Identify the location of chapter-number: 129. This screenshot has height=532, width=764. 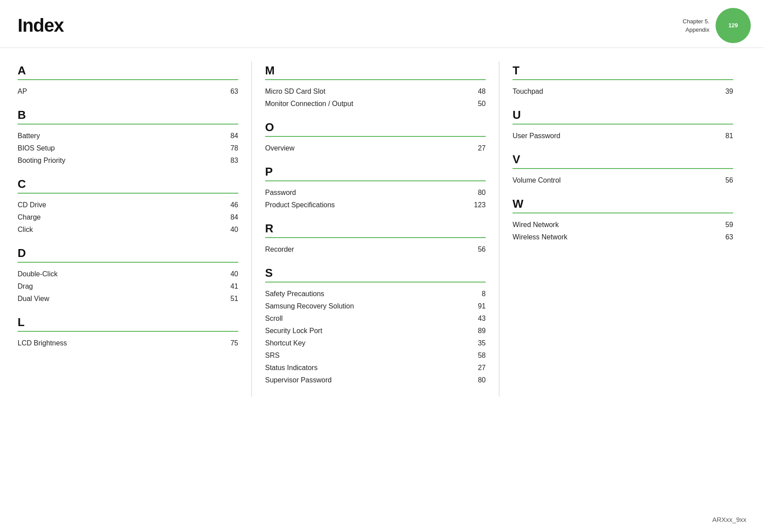
(733, 26).